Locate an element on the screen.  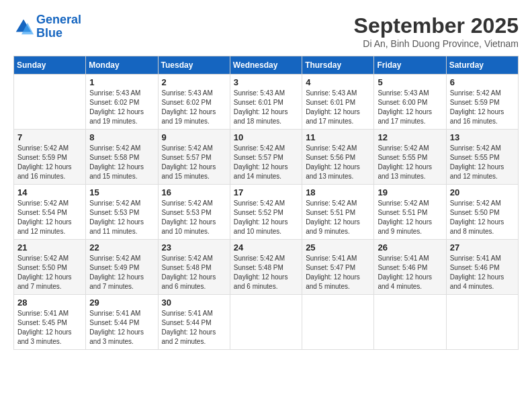
day-number: 14 is located at coordinates (50, 192).